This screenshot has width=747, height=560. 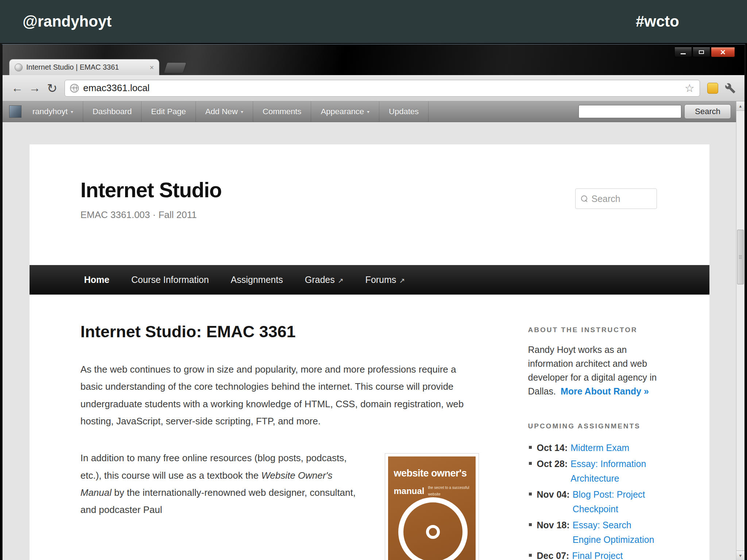 What do you see at coordinates (35, 88) in the screenshot?
I see `forward-icon: →` at bounding box center [35, 88].